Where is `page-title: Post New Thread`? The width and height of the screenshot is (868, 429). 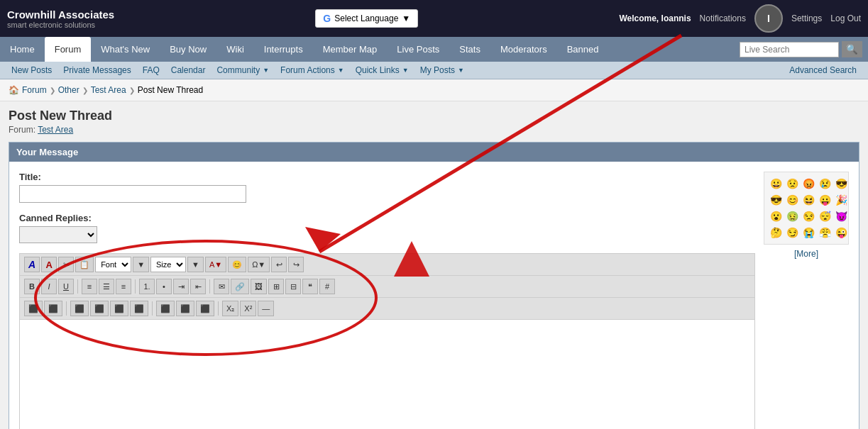 page-title: Post New Thread is located at coordinates (434, 116).